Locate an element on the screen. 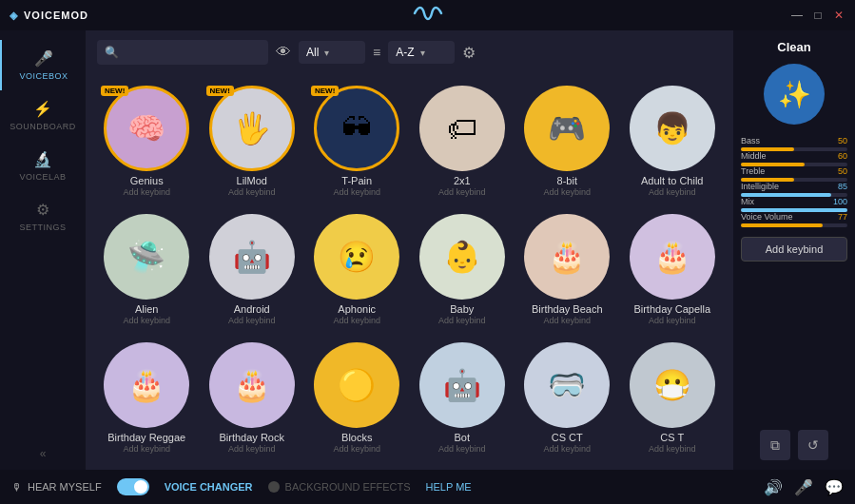 Image resolution: width=855 pixels, height=504 pixels. voice-circle: 🥽 is located at coordinates (567, 385).